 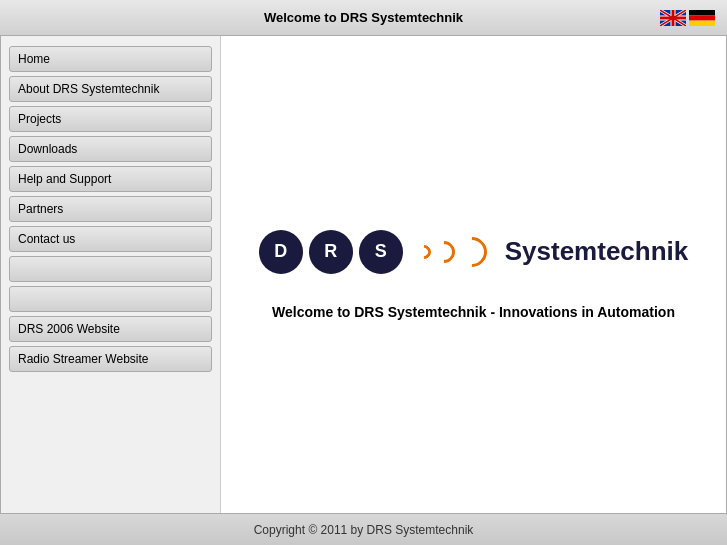 I want to click on sidebar-item-partners: Partners, so click(x=110, y=209).